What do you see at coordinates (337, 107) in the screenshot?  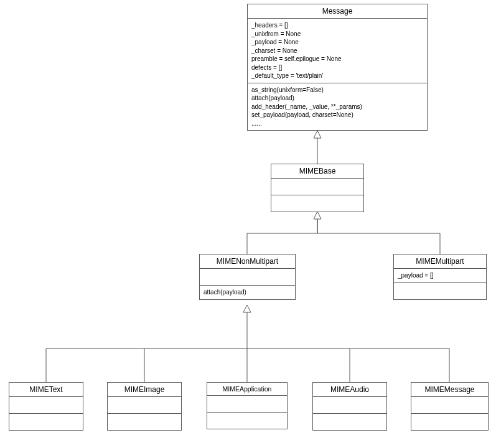 I see `class-message-methods: as_string(unixform=False) attach(payload…` at bounding box center [337, 107].